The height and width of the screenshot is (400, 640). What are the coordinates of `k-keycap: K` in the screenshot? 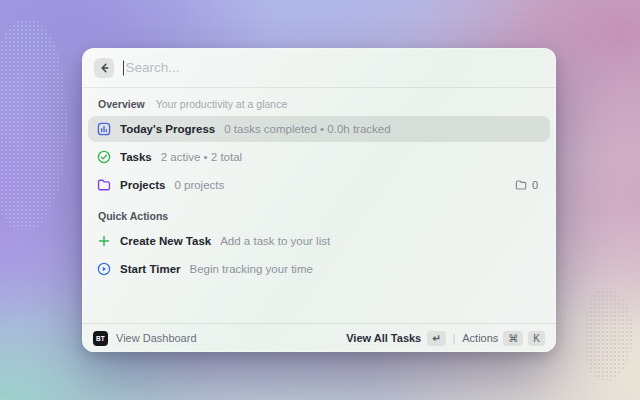 It's located at (536, 338).